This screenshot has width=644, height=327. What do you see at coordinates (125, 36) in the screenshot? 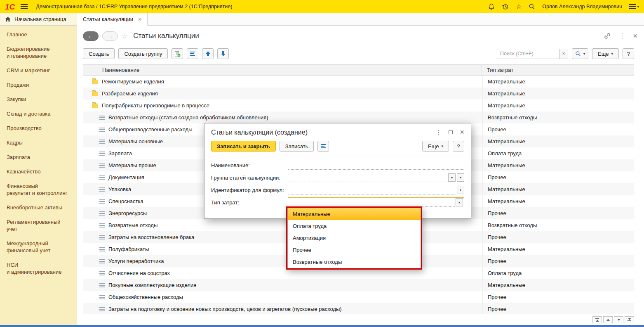
I see `add-favorite-star-icon: ☆` at bounding box center [125, 36].